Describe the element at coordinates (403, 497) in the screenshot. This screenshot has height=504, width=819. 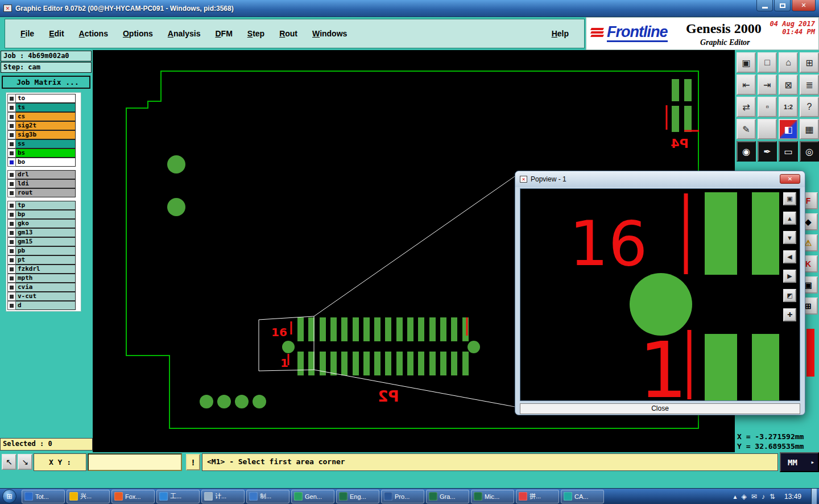
I see `taskbar-item-pro: Pro...` at that location.